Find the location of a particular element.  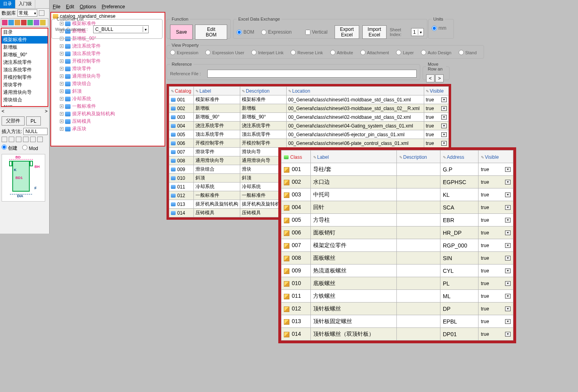

viewprop-stand: Stand is located at coordinates (468, 52).